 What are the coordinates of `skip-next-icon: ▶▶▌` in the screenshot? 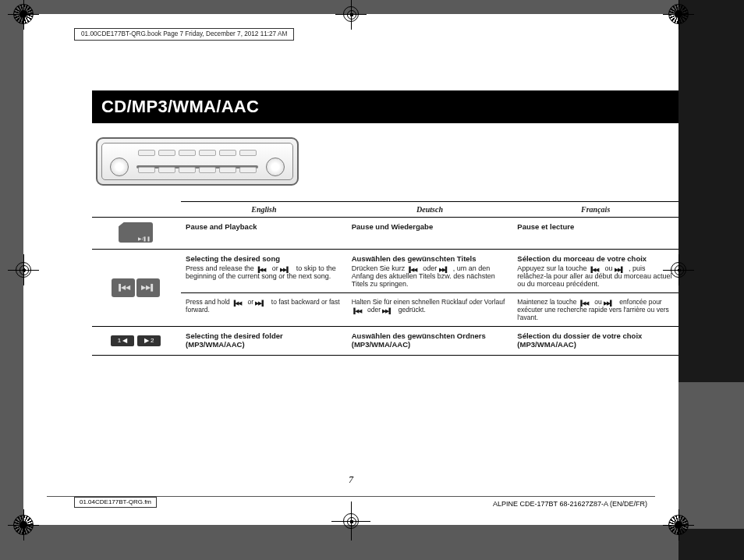 It's located at (148, 288).